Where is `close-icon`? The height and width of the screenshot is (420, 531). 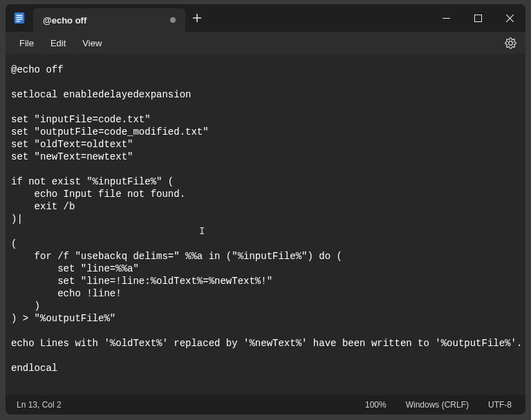 close-icon is located at coordinates (510, 18).